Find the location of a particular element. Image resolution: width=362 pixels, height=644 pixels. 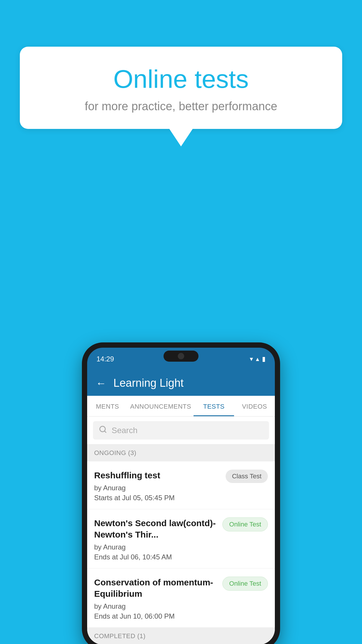

test-info-conservation: Conservation of momentum-Equilibrium by … is located at coordinates (156, 598).